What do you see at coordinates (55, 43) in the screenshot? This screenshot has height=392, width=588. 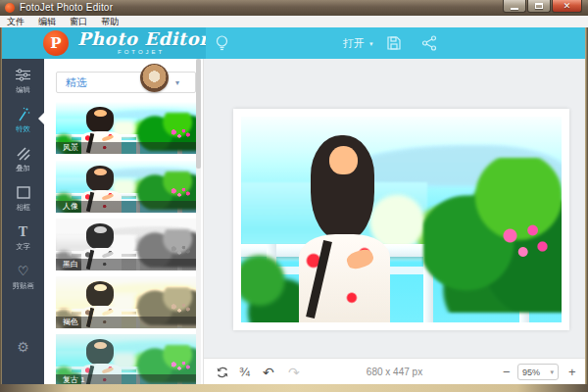 I see `logo-letter: P` at bounding box center [55, 43].